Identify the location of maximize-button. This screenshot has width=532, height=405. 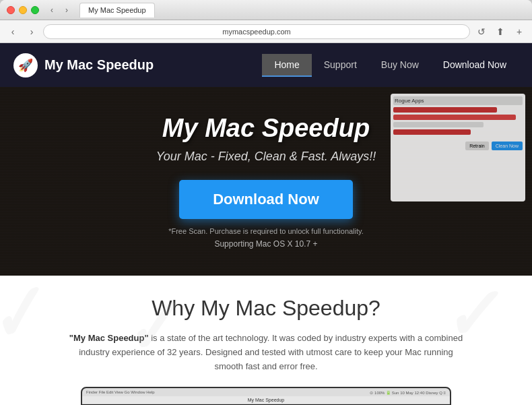
(35, 10).